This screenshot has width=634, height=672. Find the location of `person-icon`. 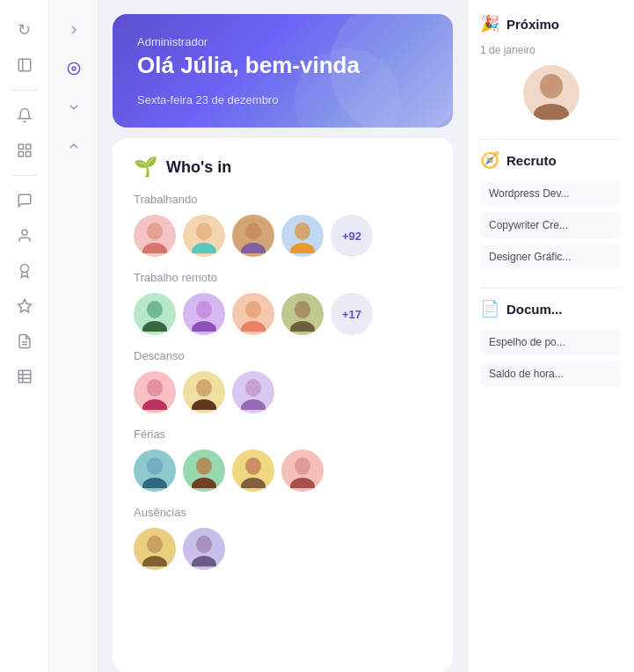

person-icon is located at coordinates (25, 236).